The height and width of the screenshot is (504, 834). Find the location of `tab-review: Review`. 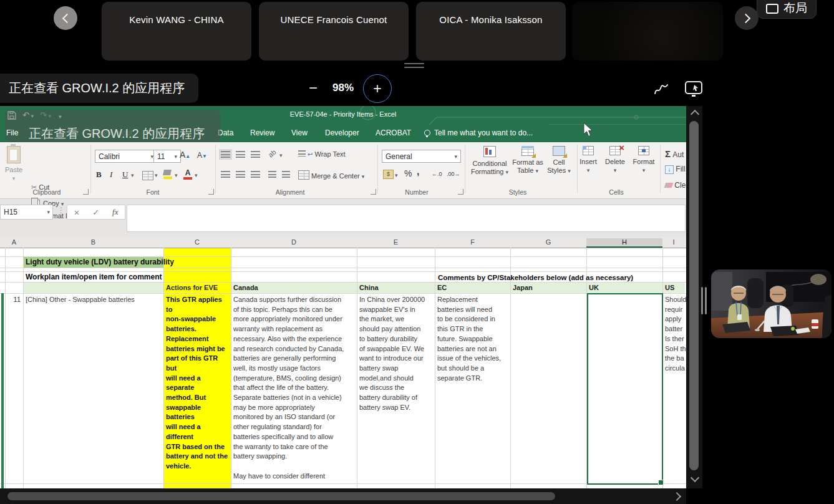

tab-review: Review is located at coordinates (262, 133).